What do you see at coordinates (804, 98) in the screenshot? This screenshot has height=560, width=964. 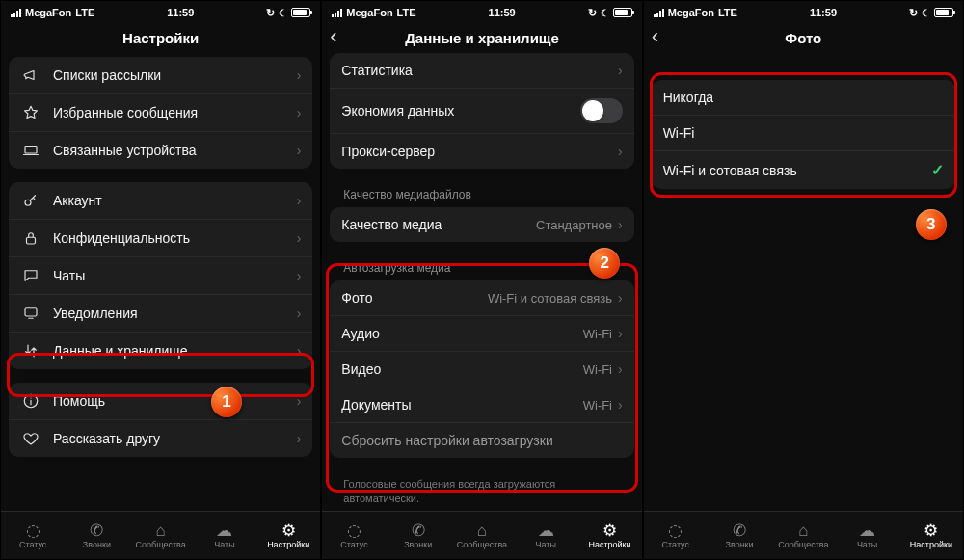 I see `option-never: Никогда` at bounding box center [804, 98].